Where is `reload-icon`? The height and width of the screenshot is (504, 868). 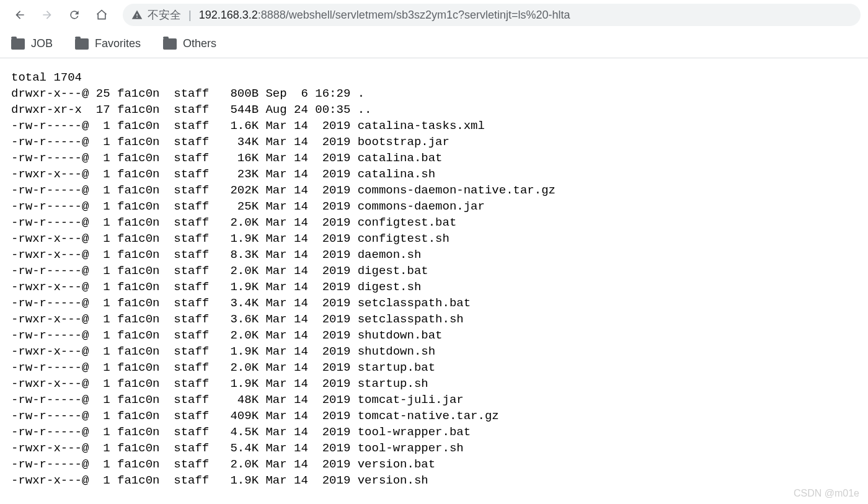
reload-icon is located at coordinates (74, 15).